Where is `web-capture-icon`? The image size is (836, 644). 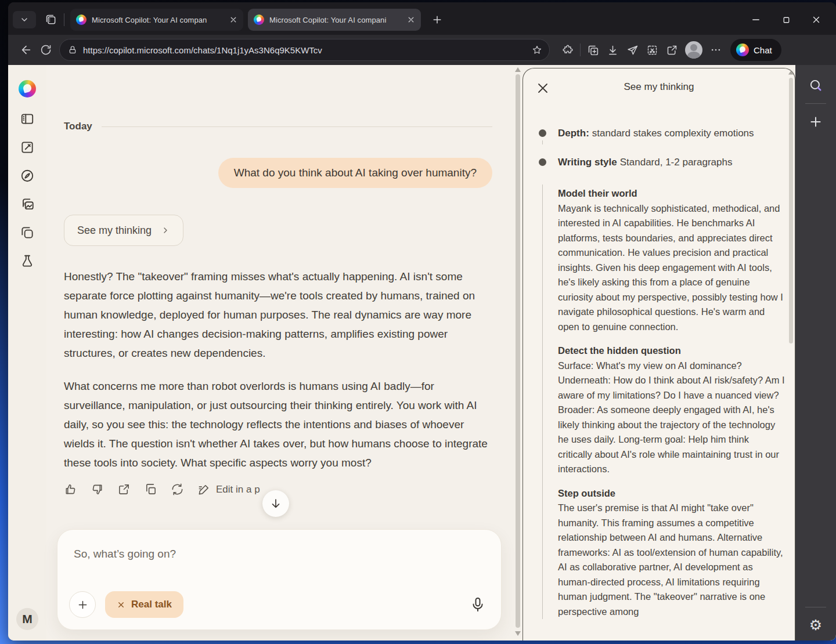 web-capture-icon is located at coordinates (653, 50).